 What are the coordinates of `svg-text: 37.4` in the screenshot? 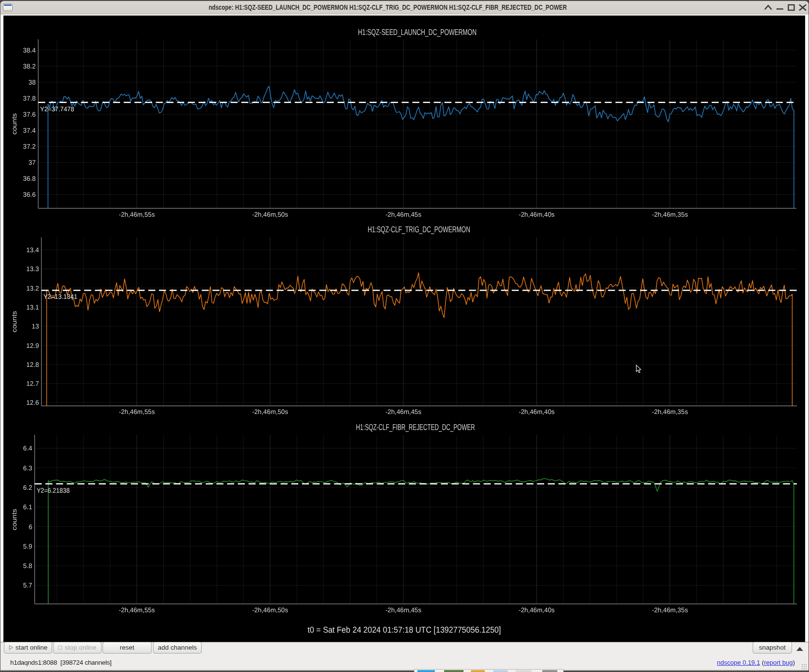 It's located at (29, 130).